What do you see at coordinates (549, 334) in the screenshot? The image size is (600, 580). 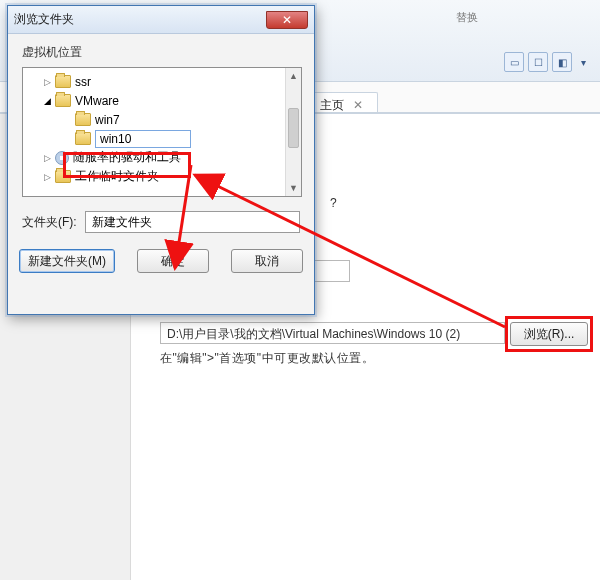 I see `browse-button: 浏览(R)...` at bounding box center [549, 334].